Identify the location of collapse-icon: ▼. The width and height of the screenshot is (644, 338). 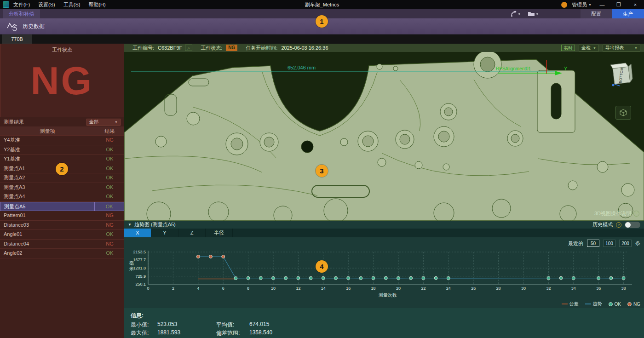
(130, 224).